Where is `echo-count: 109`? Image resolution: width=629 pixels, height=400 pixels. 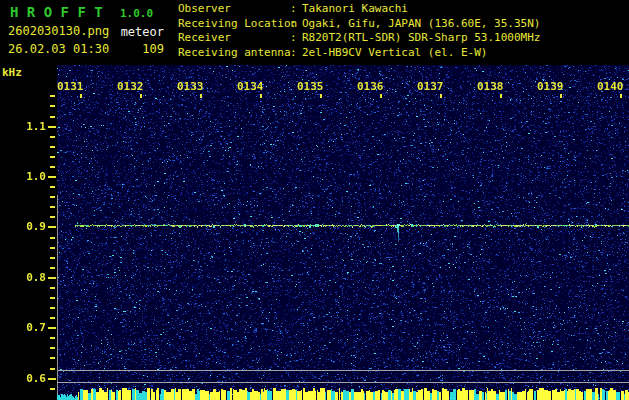
echo-count: 109 is located at coordinates (141, 49).